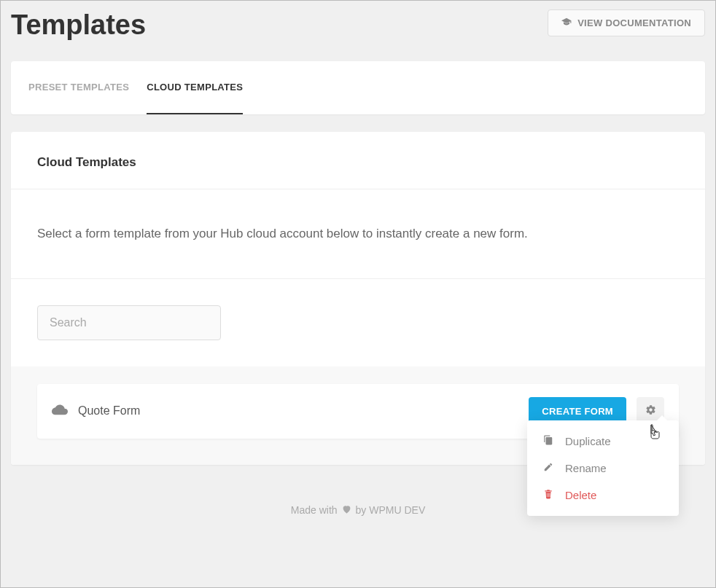  What do you see at coordinates (580, 495) in the screenshot?
I see `dropdown-delete-label: Delete` at bounding box center [580, 495].